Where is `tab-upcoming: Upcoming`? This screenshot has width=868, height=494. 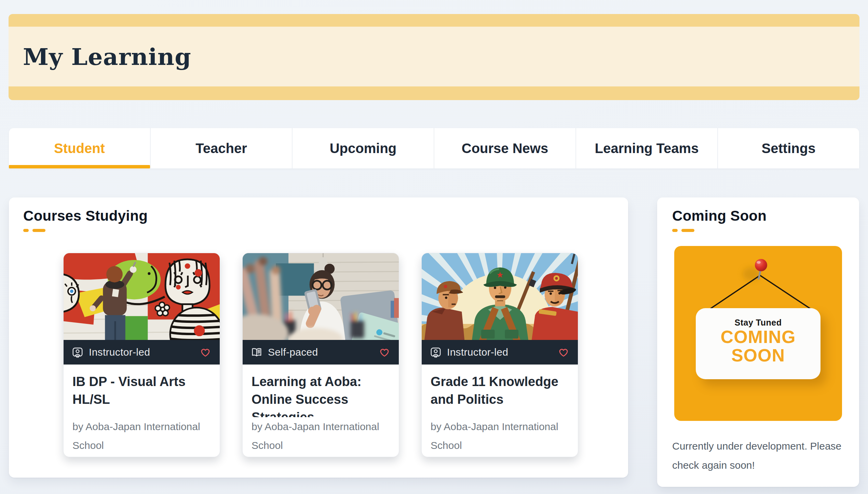
tab-upcoming: Upcoming is located at coordinates (363, 148).